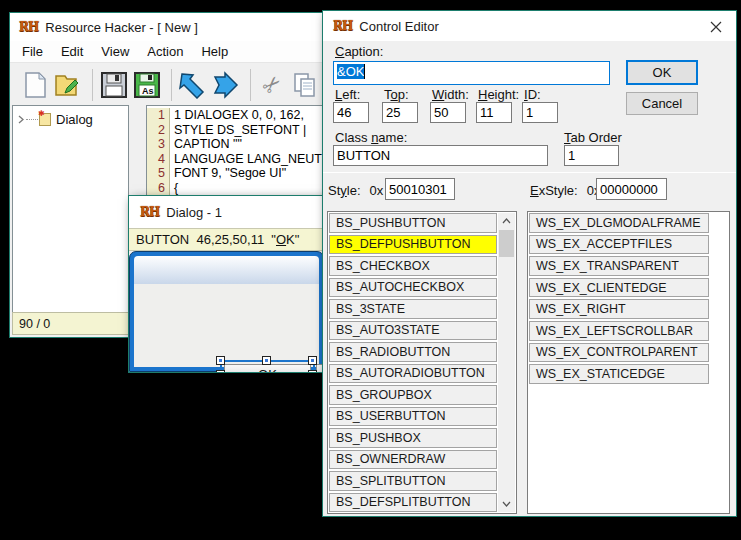  I want to click on resource-tree: Dialog, so click(70, 210).